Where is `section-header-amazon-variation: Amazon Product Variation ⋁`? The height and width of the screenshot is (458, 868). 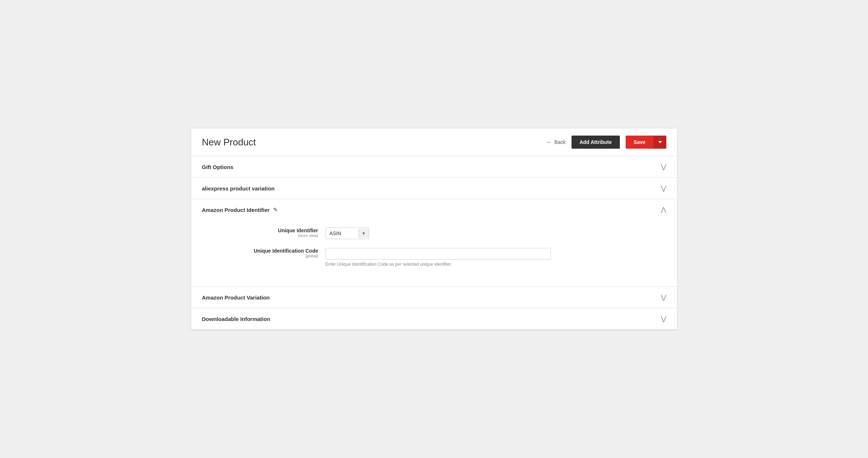
section-header-amazon-variation: Amazon Product Variation ⋁ is located at coordinates (434, 297).